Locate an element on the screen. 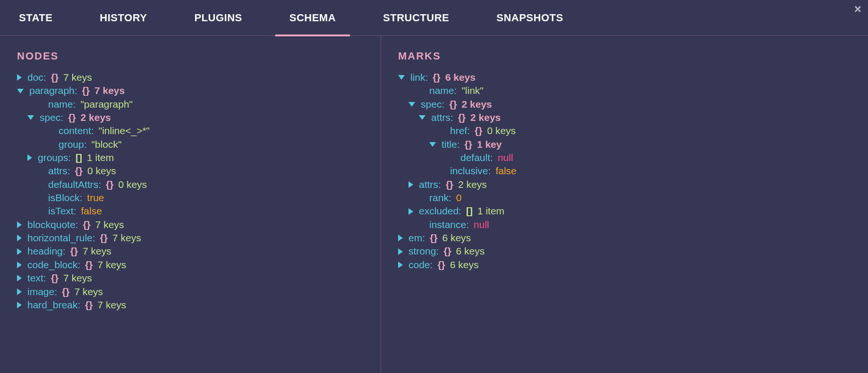  mark-em: em: {} 6 keys is located at coordinates (624, 238).